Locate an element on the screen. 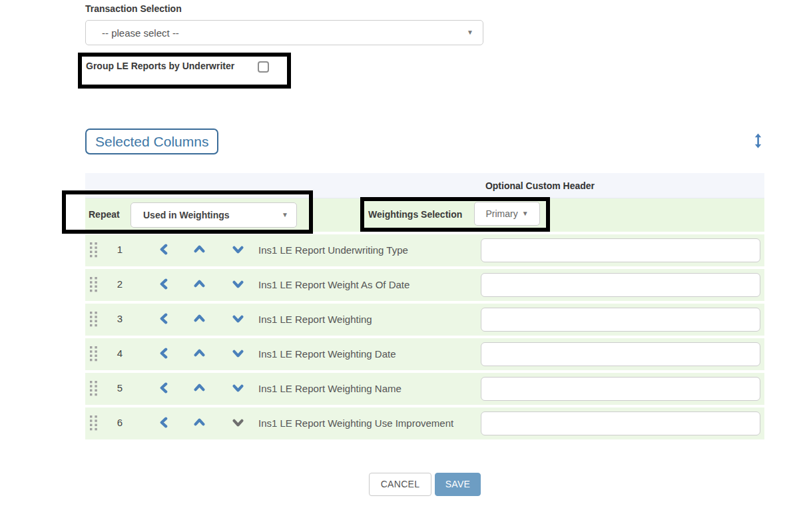 Image resolution: width=811 pixels, height=532 pixels. column-name-label: Ins1 LE Report Weighting Date is located at coordinates (328, 354).